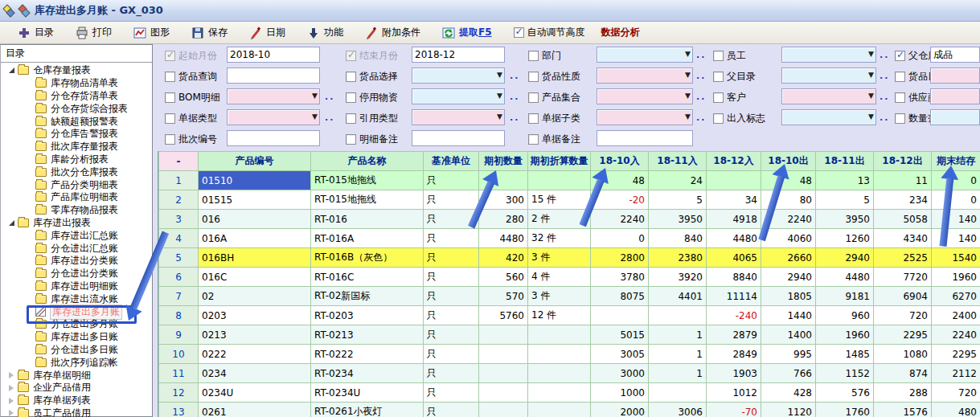 Image resolution: width=980 pixels, height=417 pixels. Describe the element at coordinates (273, 138) in the screenshot. I see `filter-input-批次编号` at that location.